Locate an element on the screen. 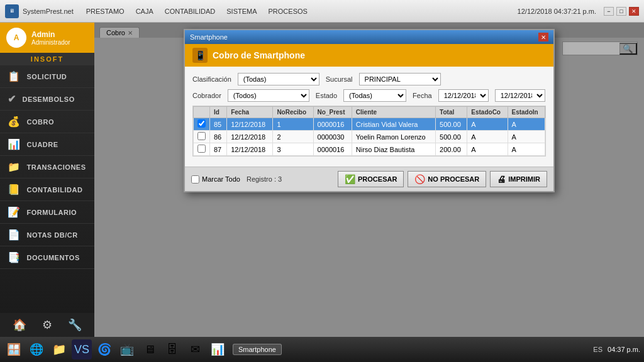 The width and height of the screenshot is (644, 362). bottom-taskbar: 🪟 🌐 📁 VS 🌀 📺 🖥 🗄 ✉ 📊 Smartphone ES 04:37… is located at coordinates (322, 349).